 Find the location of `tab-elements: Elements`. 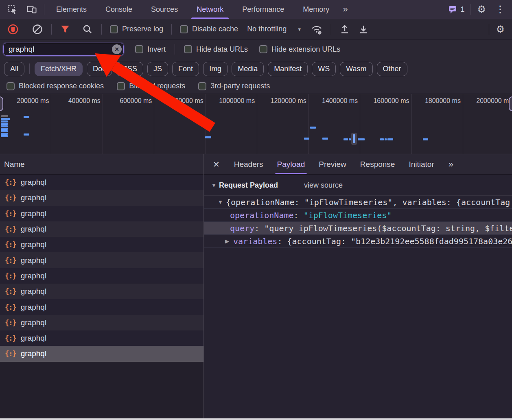

tab-elements: Elements is located at coordinates (72, 9).